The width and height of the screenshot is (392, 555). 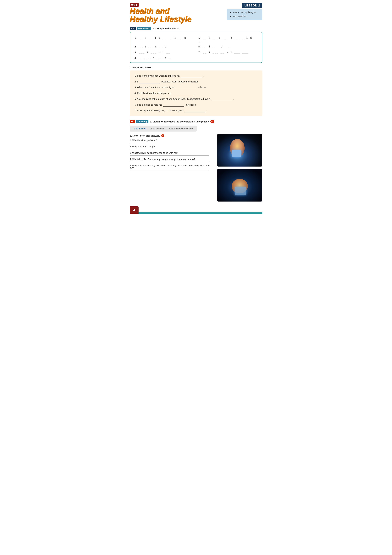 What do you see at coordinates (171, 154) in the screenshot?
I see `qa-item: 3. What will Kim ask her friends to do w…` at bounding box center [171, 154].